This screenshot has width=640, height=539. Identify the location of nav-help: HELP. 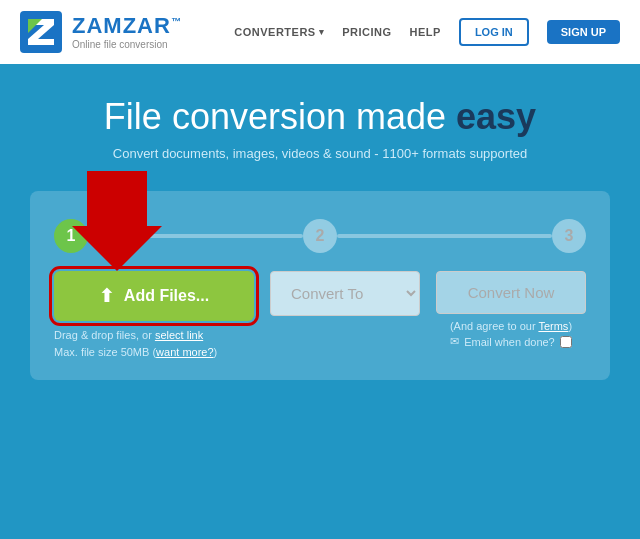
(426, 32).